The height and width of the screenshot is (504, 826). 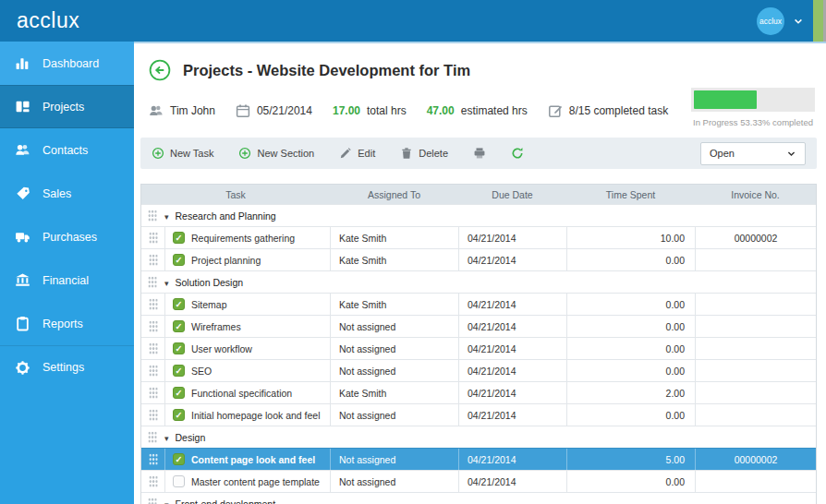 I want to click on user-menu: acclux, so click(x=780, y=21).